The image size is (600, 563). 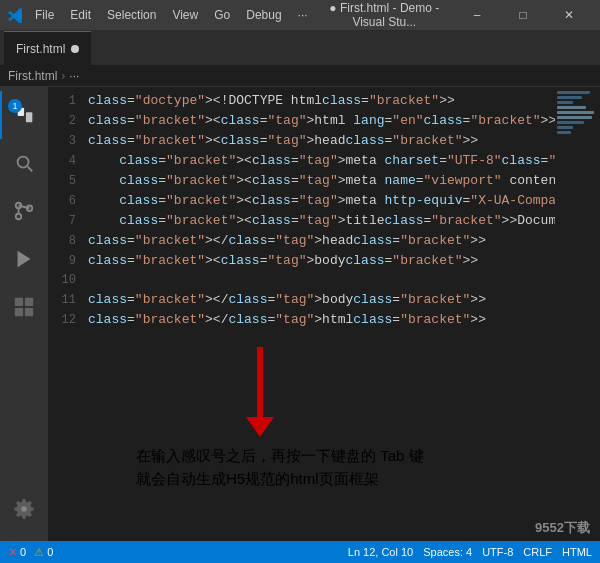 I want to click on minimap, so click(x=578, y=314).